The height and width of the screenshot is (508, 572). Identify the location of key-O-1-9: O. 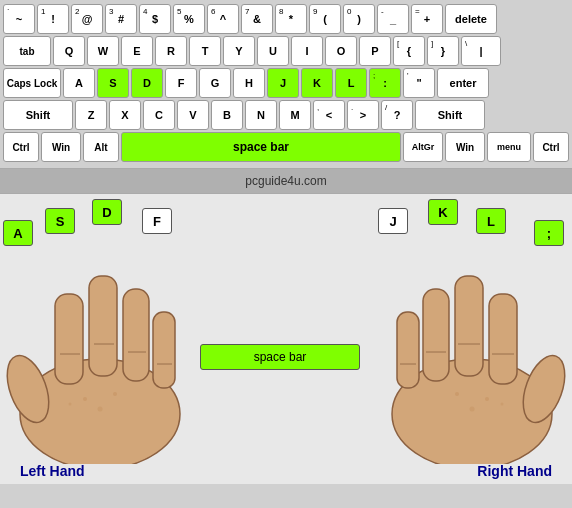
(341, 51).